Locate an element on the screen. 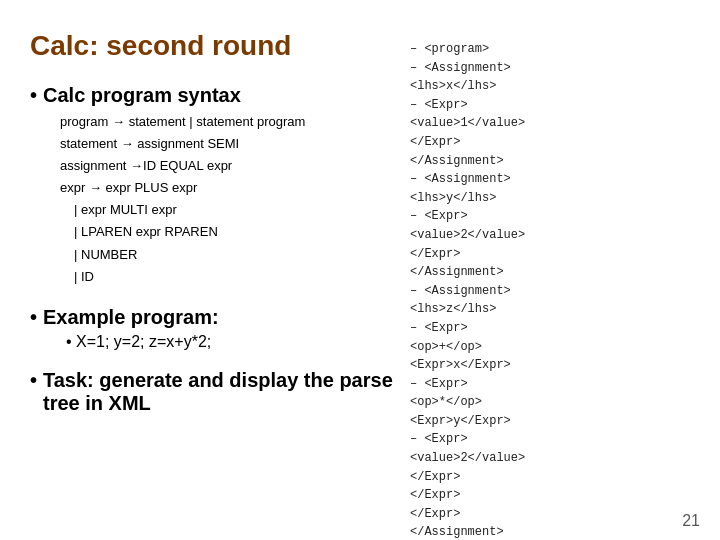 The height and width of the screenshot is (540, 720). grammar-line-7: | NUMBER is located at coordinates (230, 255).